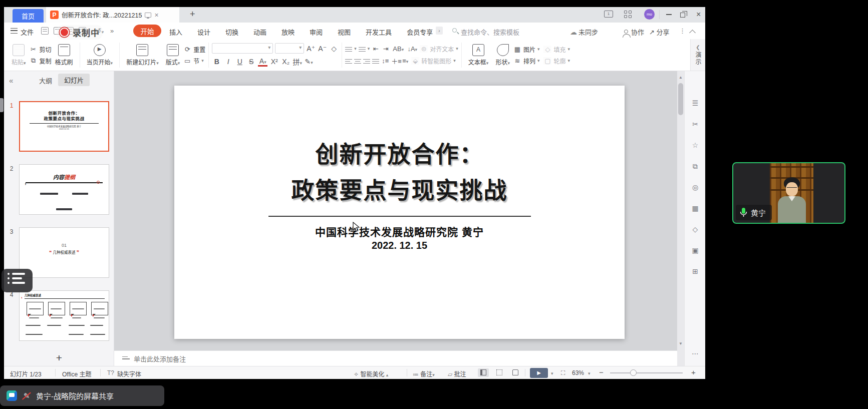 Image resolution: width=868 pixels, height=409 pixels. What do you see at coordinates (349, 49) in the screenshot?
I see `bullet-list-icon` at bounding box center [349, 49].